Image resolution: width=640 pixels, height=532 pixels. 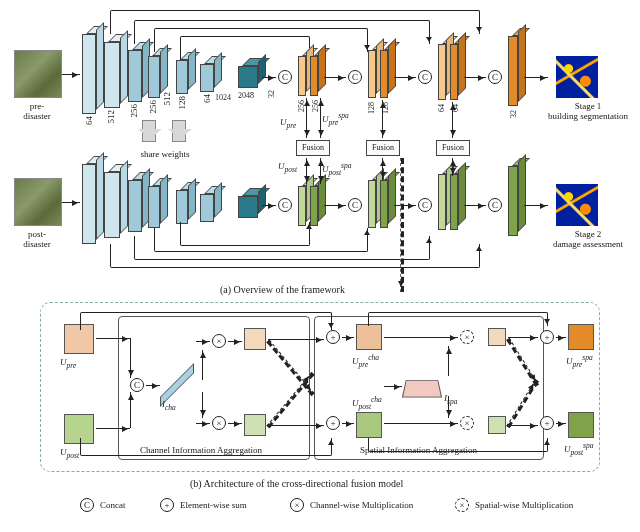 What do you see at coordinates (269, 78) in the screenshot?
I see `dec-arr-t1` at bounding box center [269, 78].